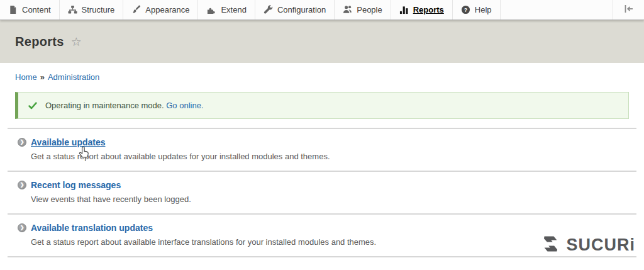 The width and height of the screenshot is (644, 270). What do you see at coordinates (295, 10) in the screenshot?
I see `toolbar-item-configuration: Configuration` at bounding box center [295, 10].